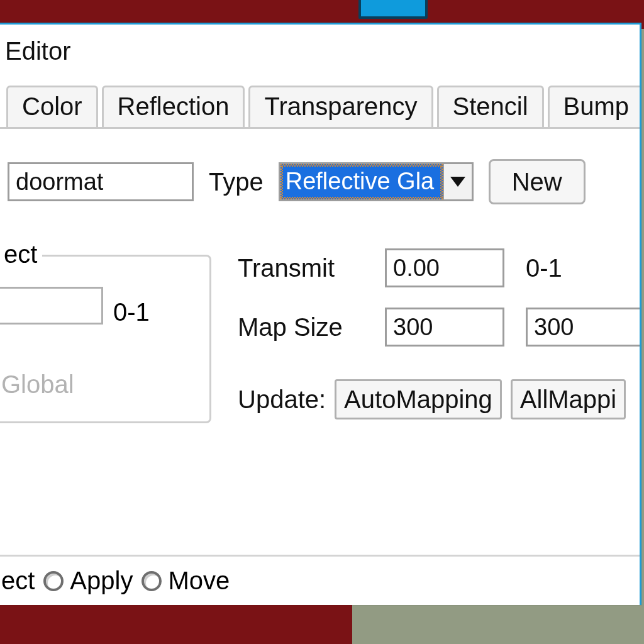 Image resolution: width=644 pixels, height=644 pixels. Describe the element at coordinates (319, 105) in the screenshot. I see `tab-bar: Color Reflection Transparency Stencil Bu…` at that location.